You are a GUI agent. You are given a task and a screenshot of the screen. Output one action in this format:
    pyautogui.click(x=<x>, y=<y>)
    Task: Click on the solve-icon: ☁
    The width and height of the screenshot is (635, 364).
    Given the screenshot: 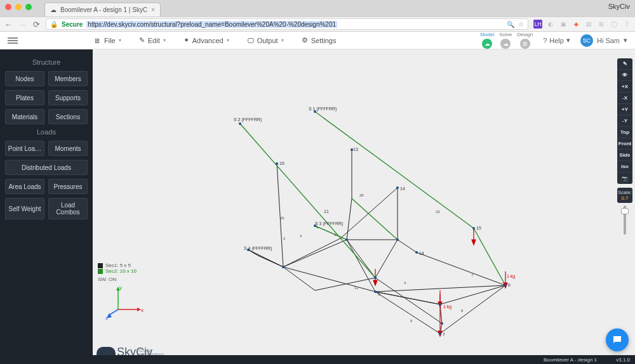 What is the action you would take?
    pyautogui.click(x=505, y=44)
    